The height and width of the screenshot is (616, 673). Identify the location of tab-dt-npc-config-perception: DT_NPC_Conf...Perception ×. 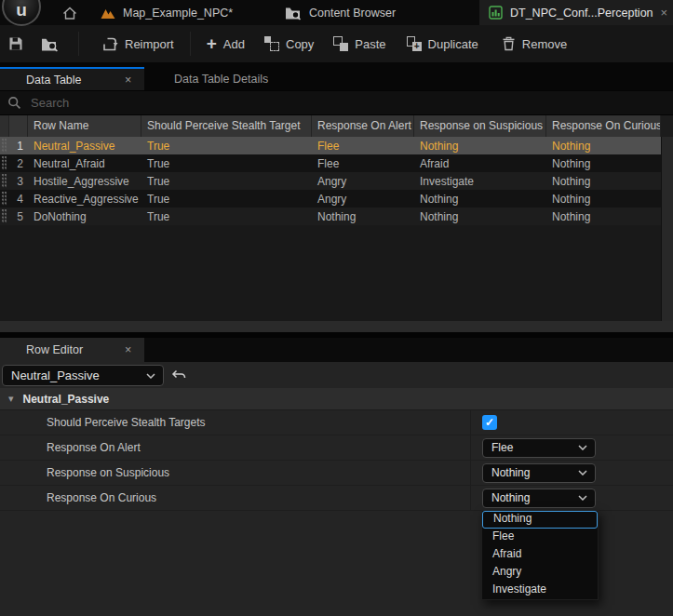
(576, 13).